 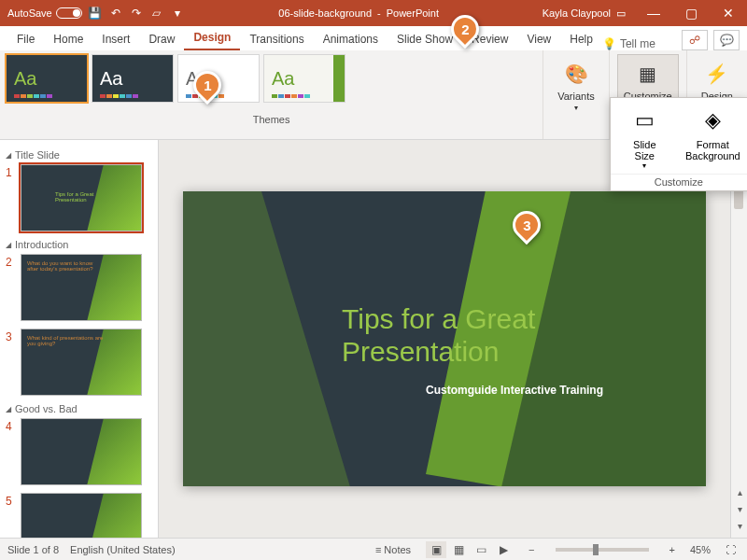 What do you see at coordinates (726, 40) in the screenshot?
I see `comments-button: 💬` at bounding box center [726, 40].